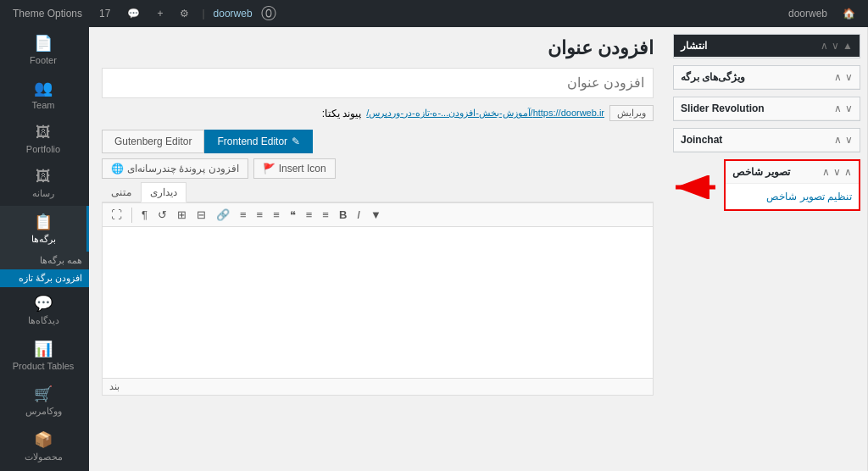 The height and width of the screenshot is (471, 868). Describe the element at coordinates (44, 401) in the screenshot. I see `sidebar-item-woocommerce: 🛒 ووکامرس` at that location.